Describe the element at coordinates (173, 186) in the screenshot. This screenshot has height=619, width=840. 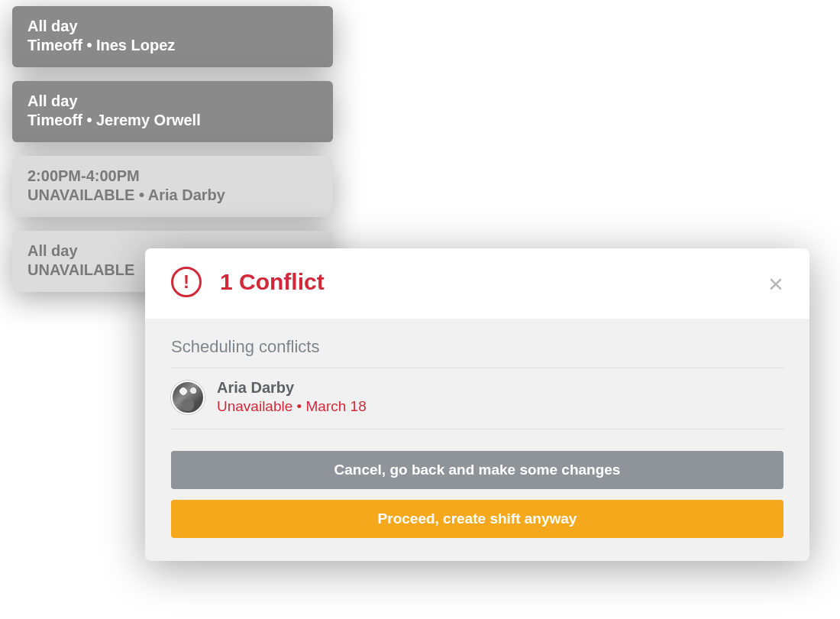
I see `event-card: 2:00PM-4:00PM UNAVAILABLE • Aria Darby` at that location.